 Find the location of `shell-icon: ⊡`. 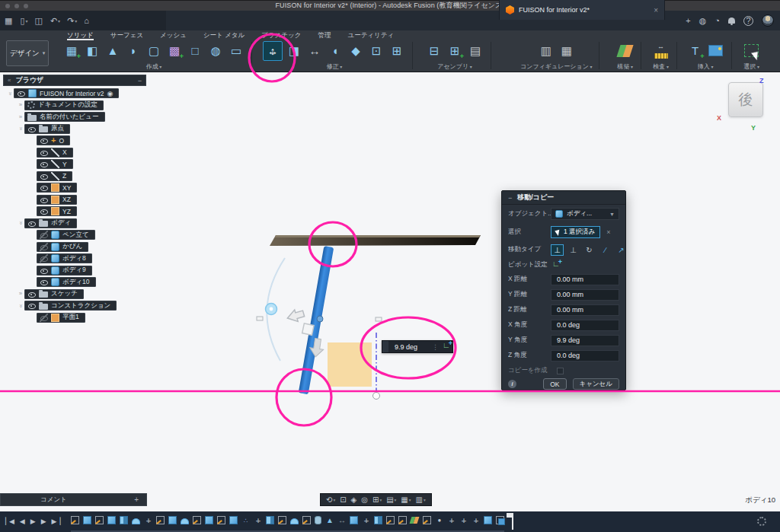

shell-icon: ⊡ is located at coordinates (376, 51).